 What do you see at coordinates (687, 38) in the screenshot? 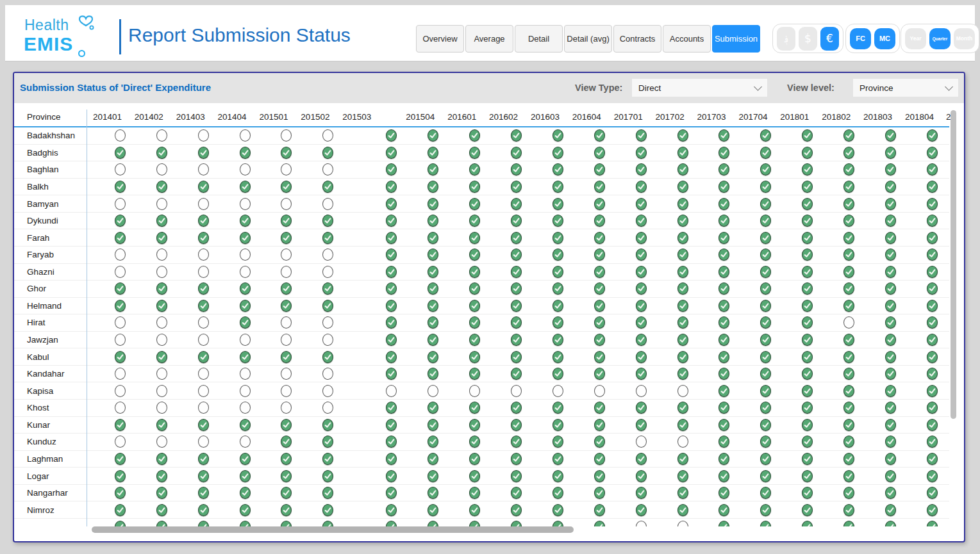
I see `nav-tab-accounts: Accounts` at bounding box center [687, 38].